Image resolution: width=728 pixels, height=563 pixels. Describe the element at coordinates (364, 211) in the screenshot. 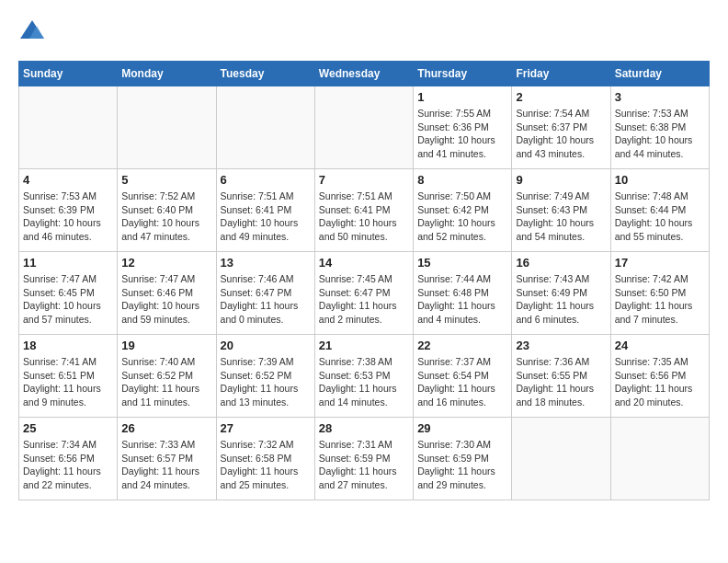

I see `calendar-week-row: 4Sunrise: 7:53 AM Sunset: 6:39 PM Daylig…` at that location.